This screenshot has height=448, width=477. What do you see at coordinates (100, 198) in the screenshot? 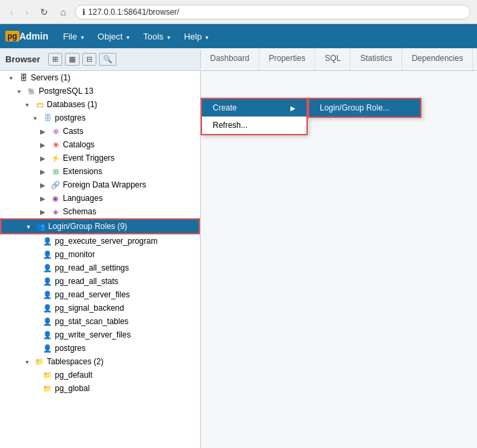
I see `tree-item-languages: ▶ ◉ Languages` at bounding box center [100, 198].